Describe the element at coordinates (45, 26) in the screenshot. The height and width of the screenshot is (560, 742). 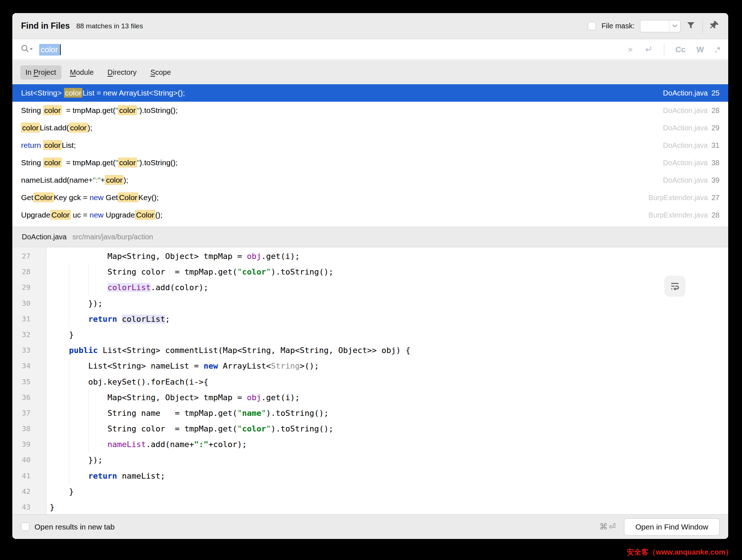
I see `dialog-title: Find in Files` at that location.